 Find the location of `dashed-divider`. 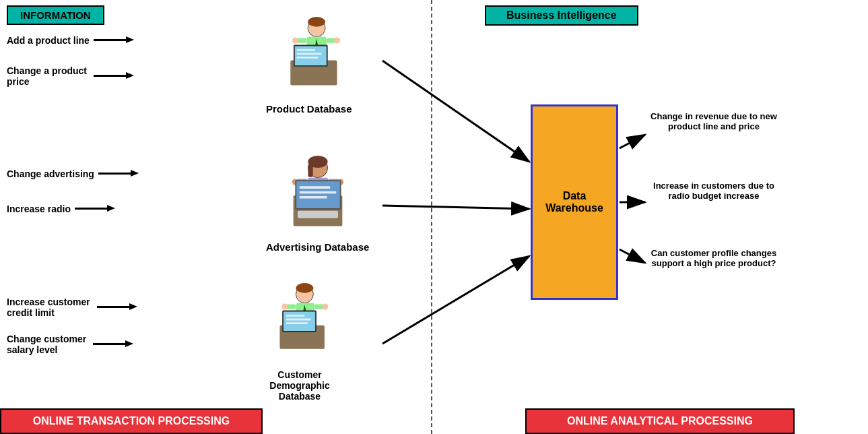

dashed-divider is located at coordinates (432, 217).